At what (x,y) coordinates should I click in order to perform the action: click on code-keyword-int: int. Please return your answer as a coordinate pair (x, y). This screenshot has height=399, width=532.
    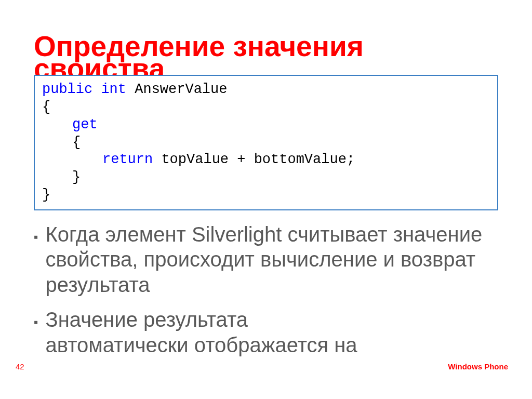
    Looking at the image, I should click on (113, 89).